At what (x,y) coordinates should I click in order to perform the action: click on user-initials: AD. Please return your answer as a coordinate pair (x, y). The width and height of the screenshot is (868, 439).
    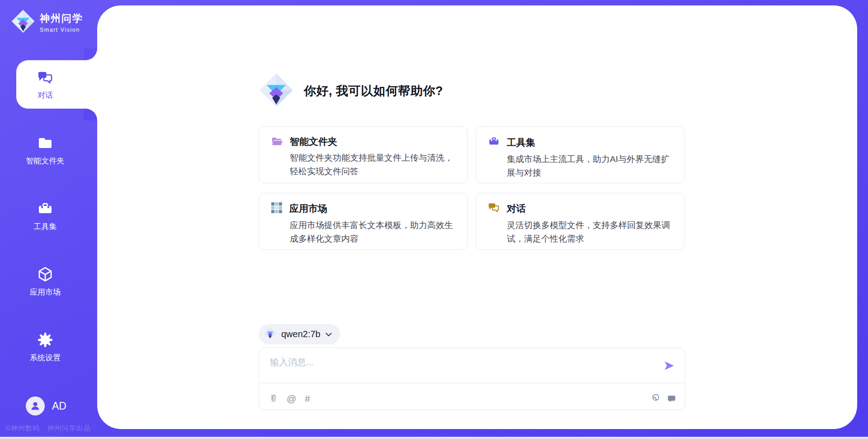
    Looking at the image, I should click on (59, 406).